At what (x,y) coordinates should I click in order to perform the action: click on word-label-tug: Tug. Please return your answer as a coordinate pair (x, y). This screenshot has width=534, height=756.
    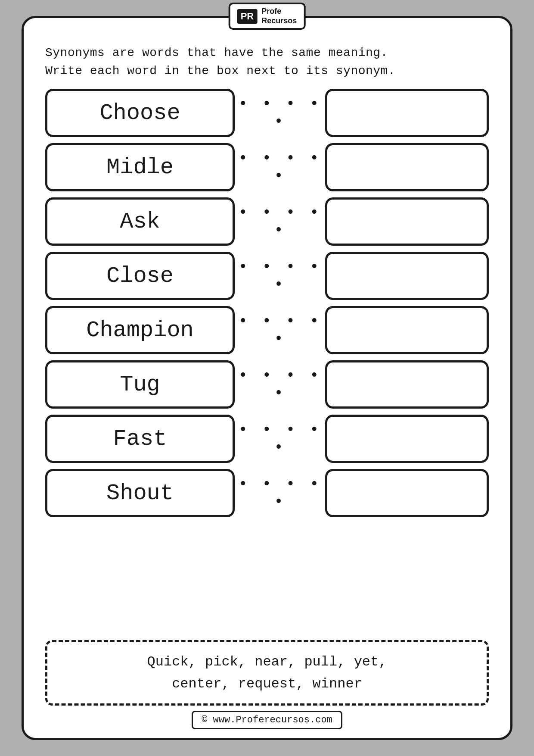
    Looking at the image, I should click on (140, 384).